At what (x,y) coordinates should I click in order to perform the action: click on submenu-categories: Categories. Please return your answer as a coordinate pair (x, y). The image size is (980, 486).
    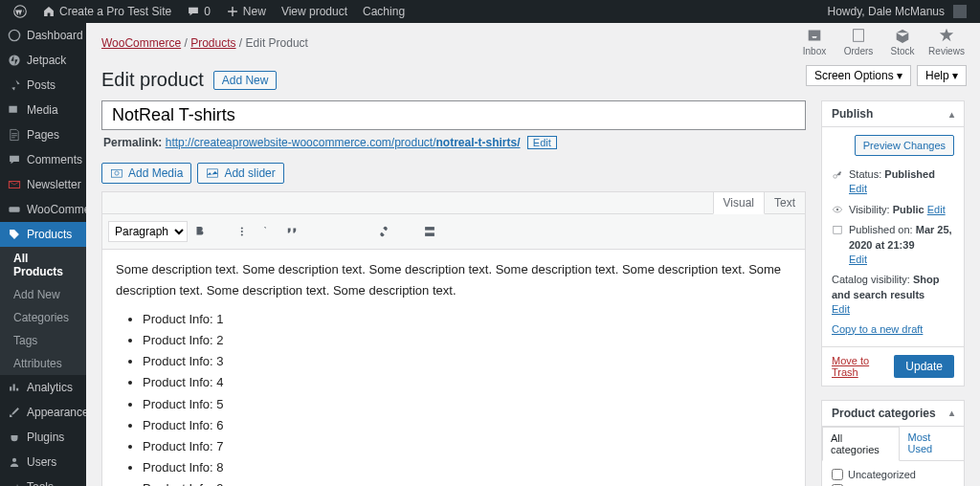
    Looking at the image, I should click on (43, 318).